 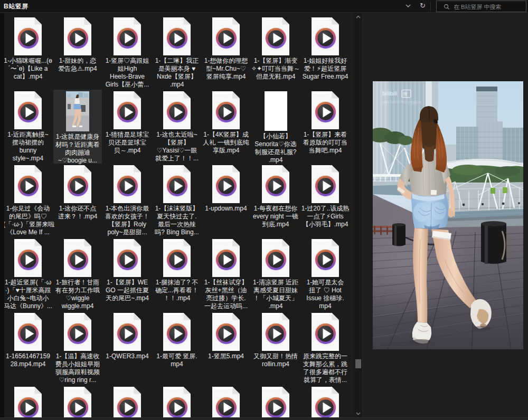 What do you see at coordinates (405, 94) in the screenshot?
I see `svg-text: 搜` at bounding box center [405, 94].